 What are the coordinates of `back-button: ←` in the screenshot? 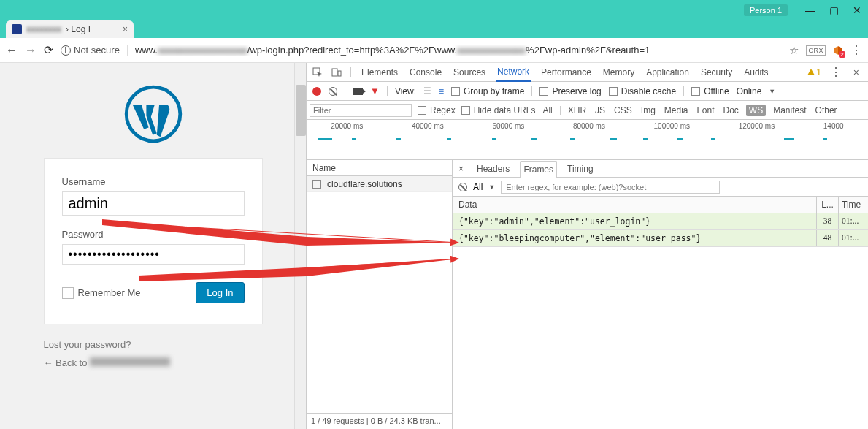 It's located at (12, 50).